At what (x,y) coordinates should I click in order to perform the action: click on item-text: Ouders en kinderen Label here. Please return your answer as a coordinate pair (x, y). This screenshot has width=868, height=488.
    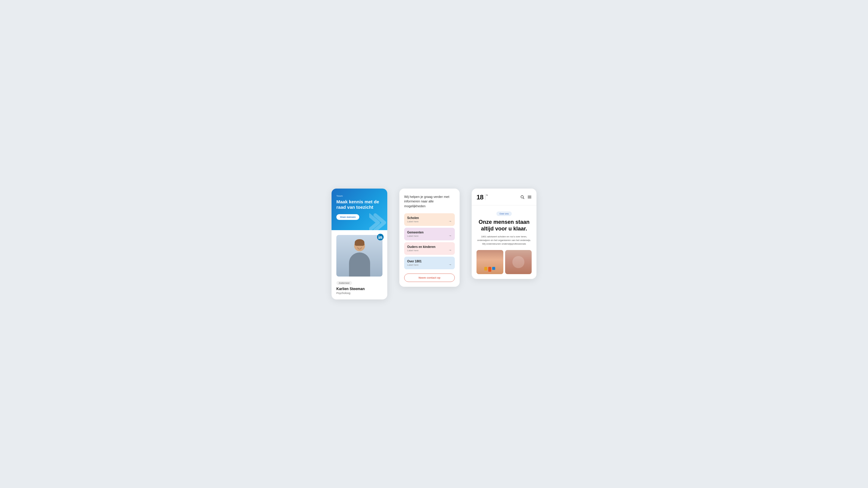
    Looking at the image, I should click on (421, 249).